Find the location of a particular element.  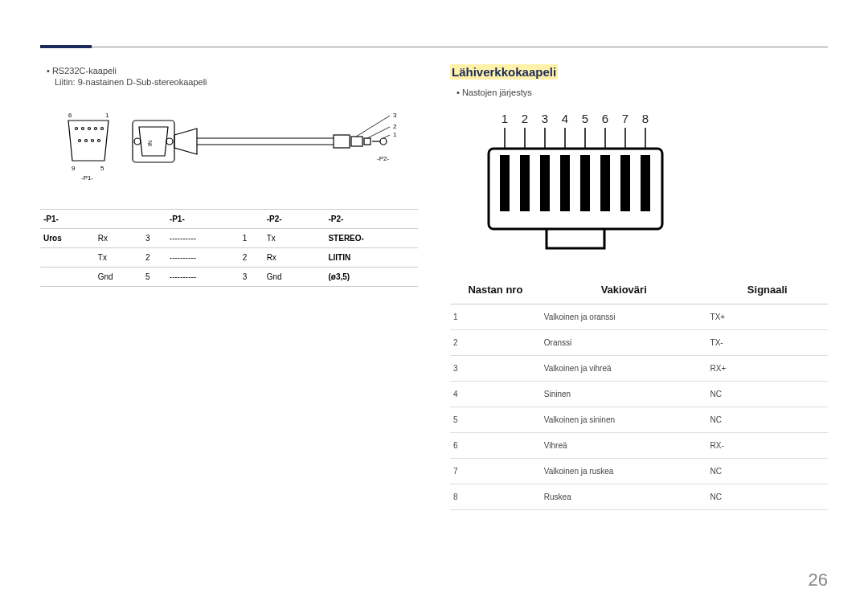

lan-th-pin: Nastan nro is located at coordinates (495, 290).